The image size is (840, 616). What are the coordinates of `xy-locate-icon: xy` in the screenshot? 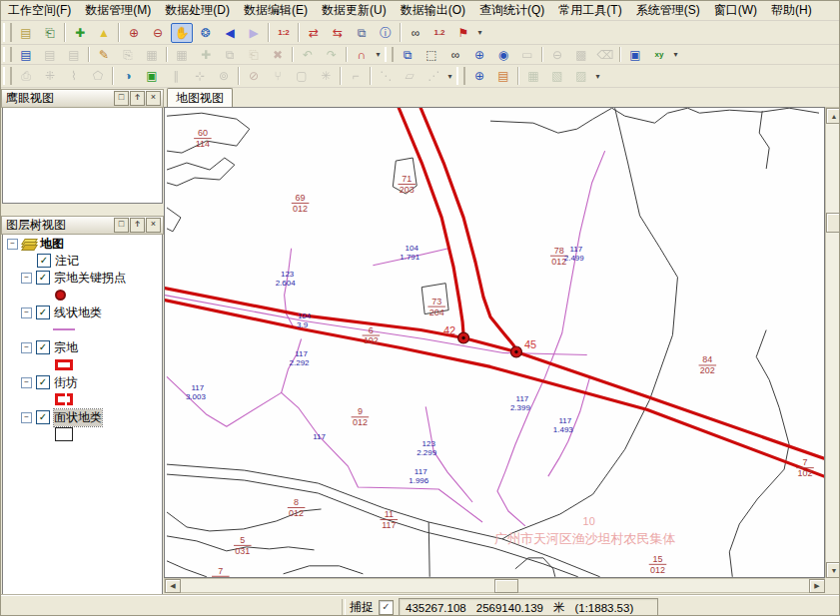 It's located at (659, 55).